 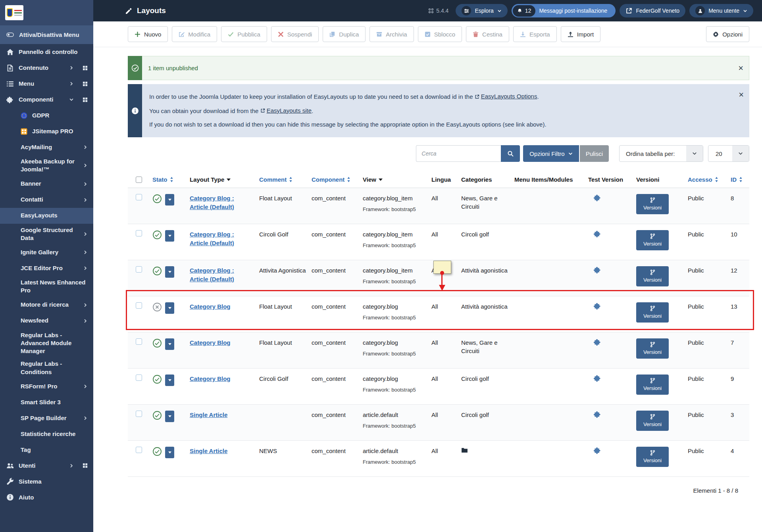 What do you see at coordinates (564, 11) in the screenshot?
I see `post-installation-messages-button: 12 Messaggi post-installazione` at bounding box center [564, 11].